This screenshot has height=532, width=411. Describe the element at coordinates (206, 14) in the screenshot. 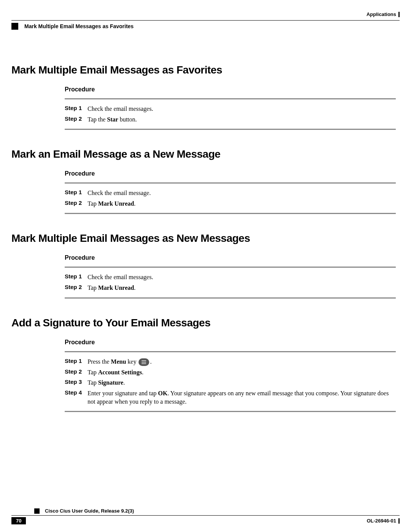

I see `page-header: Applications` at that location.